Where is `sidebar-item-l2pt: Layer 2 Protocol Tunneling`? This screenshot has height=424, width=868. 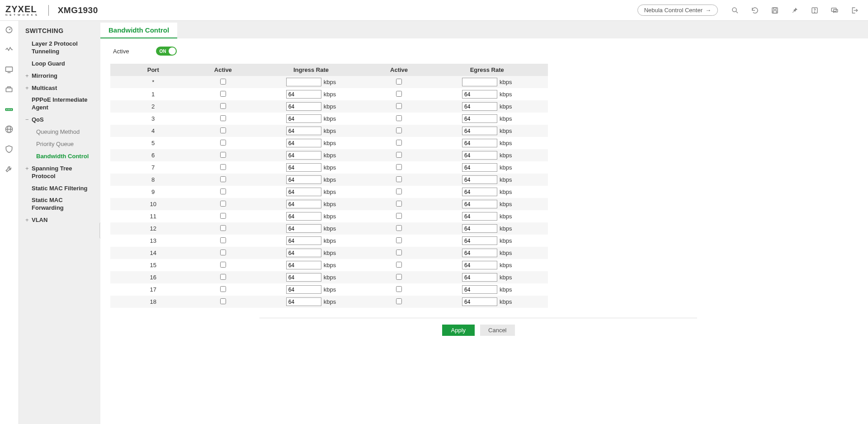 sidebar-item-l2pt: Layer 2 Protocol Tunneling is located at coordinates (60, 48).